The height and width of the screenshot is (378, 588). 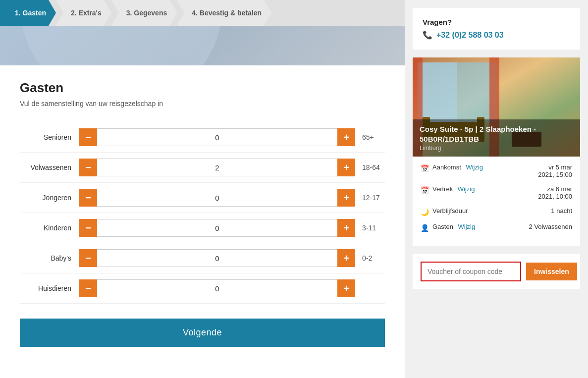 I want to click on progress-step-2: 2. Extra's, so click(x=84, y=13).